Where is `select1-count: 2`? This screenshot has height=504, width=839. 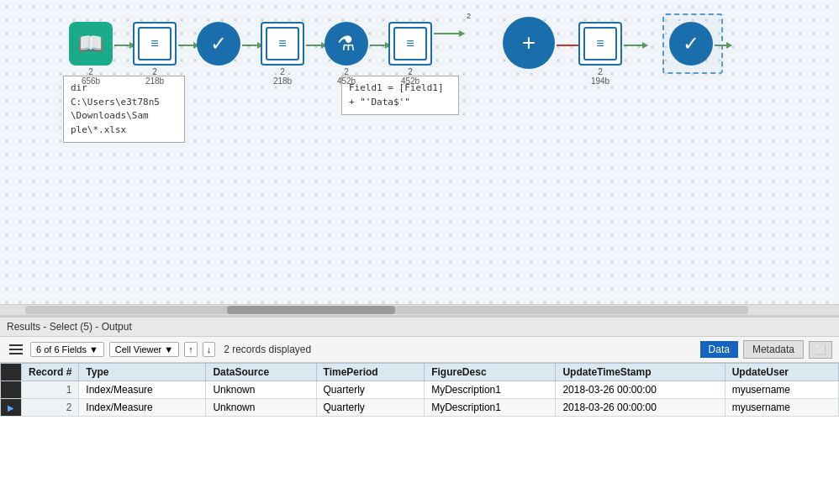 select1-count: 2 is located at coordinates (155, 72).